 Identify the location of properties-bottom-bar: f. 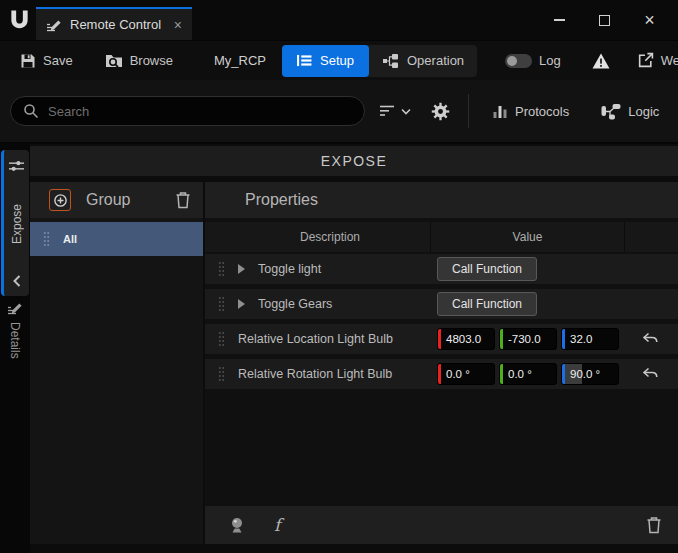
(442, 525).